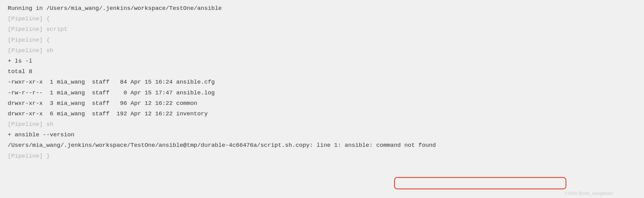  Describe the element at coordinates (322, 29) in the screenshot. I see `console-line: [Pipeline] script` at that location.